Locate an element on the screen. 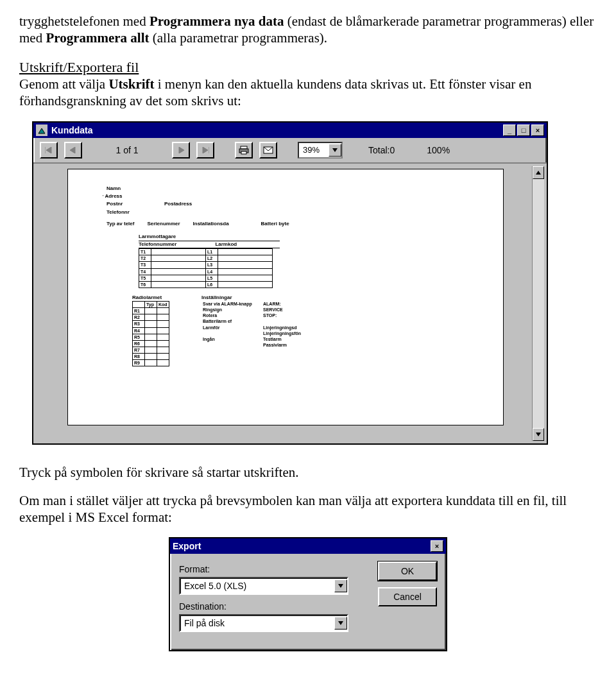  total-count: Total:0 is located at coordinates (381, 150).